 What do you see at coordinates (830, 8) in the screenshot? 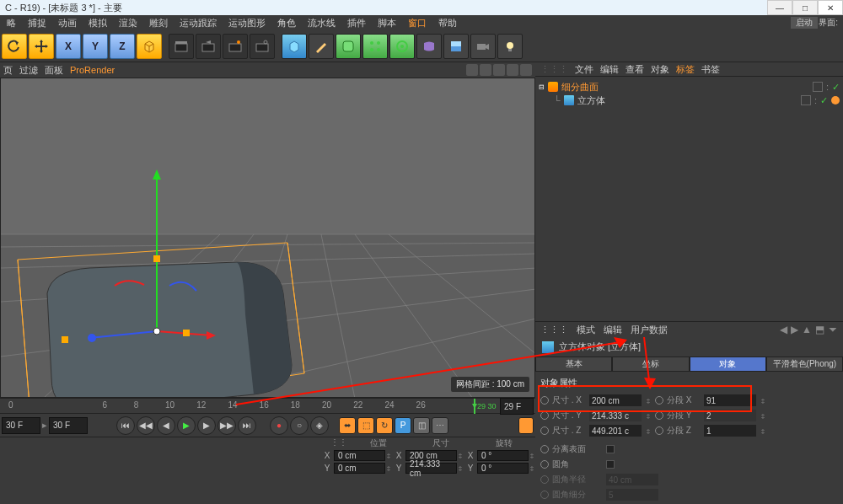
I see `close-button: ✕` at bounding box center [830, 8].